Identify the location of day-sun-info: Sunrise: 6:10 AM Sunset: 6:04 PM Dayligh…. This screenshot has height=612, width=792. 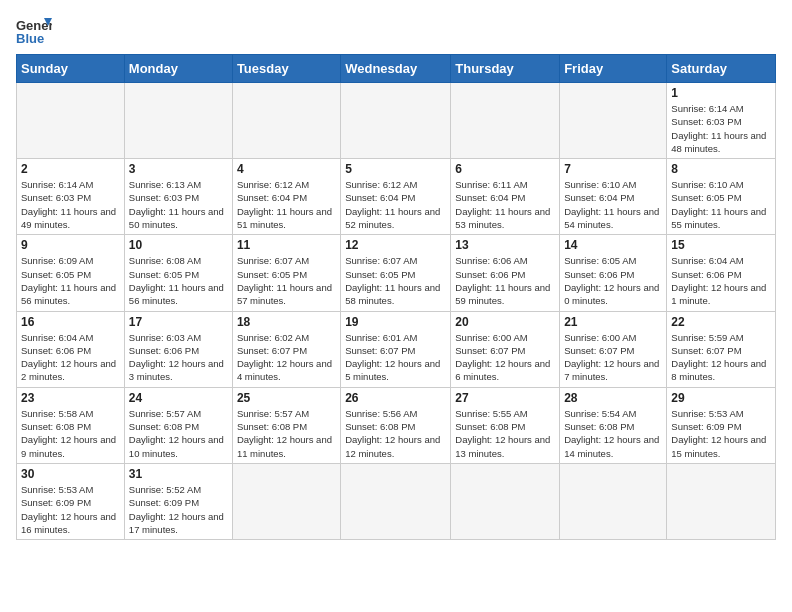
(613, 204).